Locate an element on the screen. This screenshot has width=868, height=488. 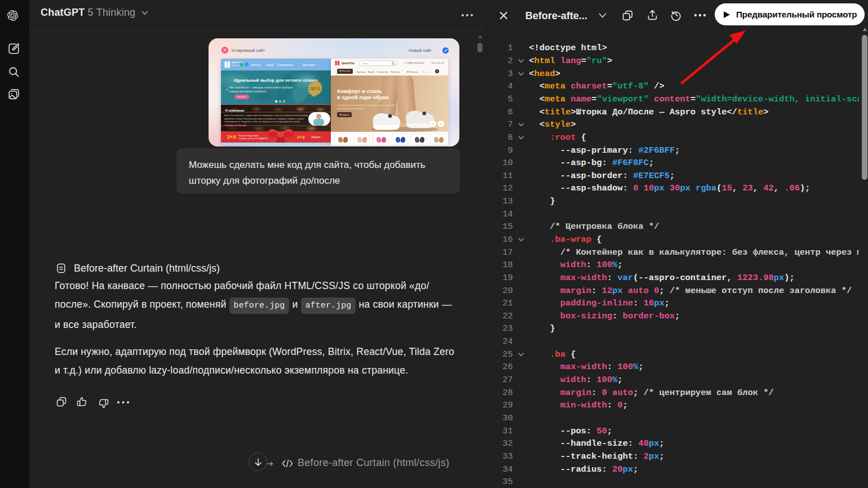
svg-text: ЛЕТО is located at coordinates (315, 89).